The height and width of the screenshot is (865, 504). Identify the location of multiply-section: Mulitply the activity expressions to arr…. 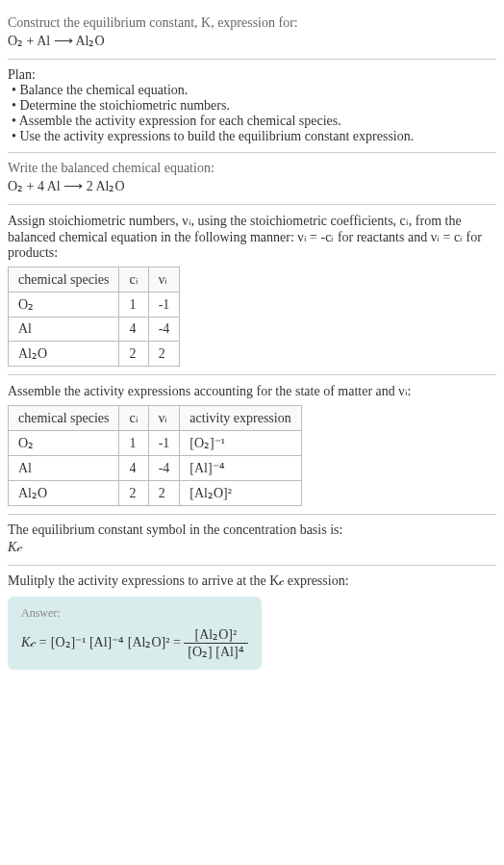
(252, 622).